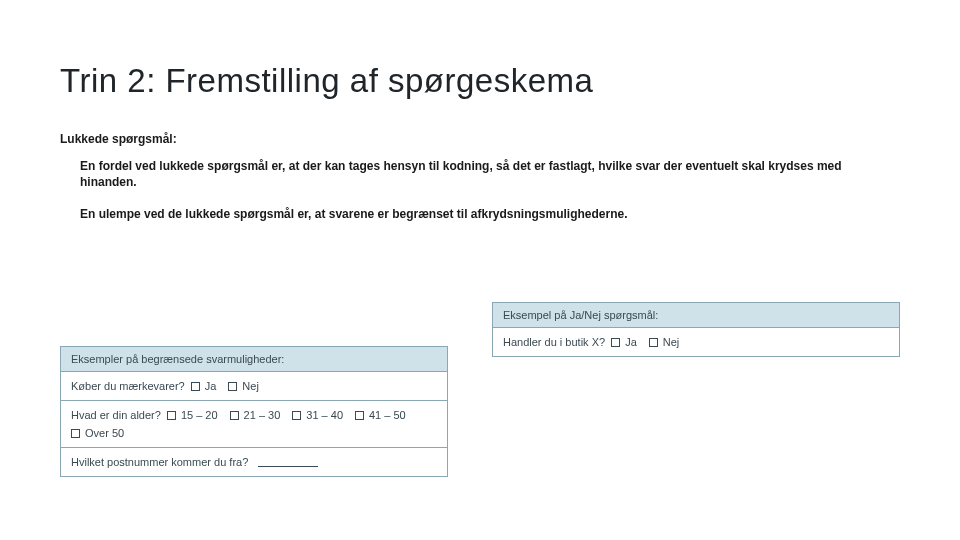 This screenshot has width=960, height=540. I want to click on section-label: Lukkede spørgsmål:, so click(480, 139).